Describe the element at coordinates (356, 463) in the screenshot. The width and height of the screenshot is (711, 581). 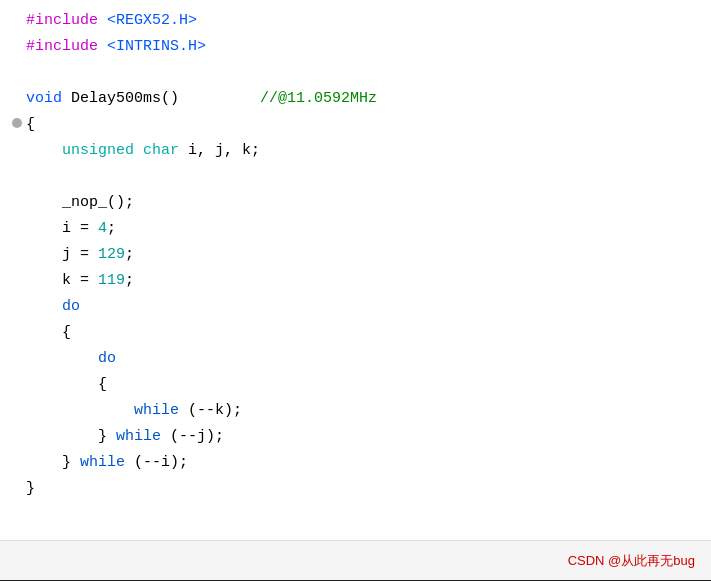
I see `code-line: } while (--i);` at that location.